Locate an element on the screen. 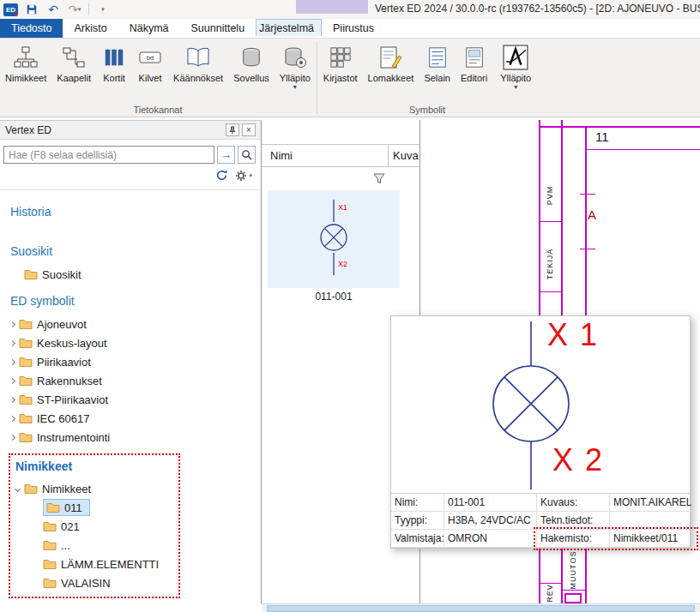 The image size is (700, 612). kaannokset-button: Käännökset is located at coordinates (198, 62).